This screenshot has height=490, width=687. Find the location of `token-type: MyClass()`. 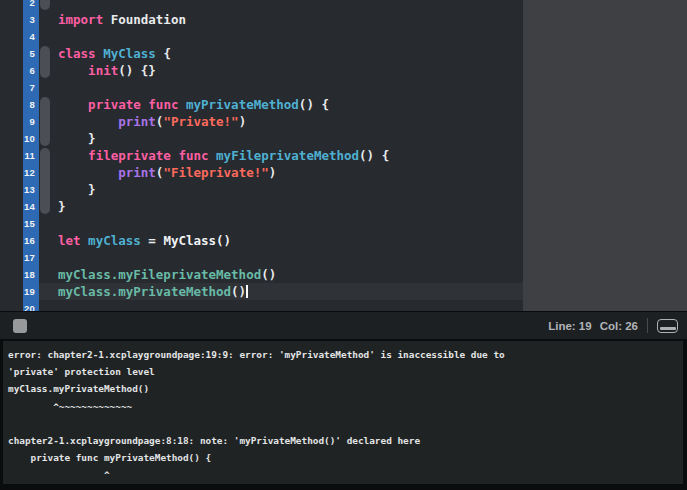

token-type: MyClass() is located at coordinates (197, 240).